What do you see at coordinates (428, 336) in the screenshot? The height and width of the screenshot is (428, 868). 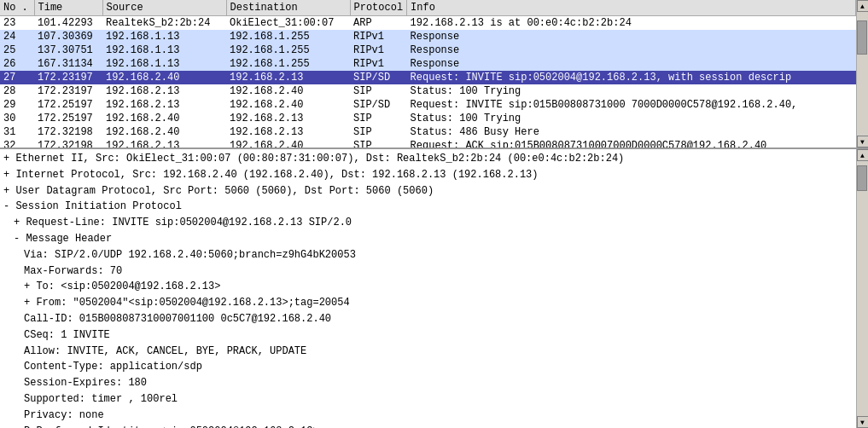 I see `detail-line: CSeq: 1 INVITE` at bounding box center [428, 336].